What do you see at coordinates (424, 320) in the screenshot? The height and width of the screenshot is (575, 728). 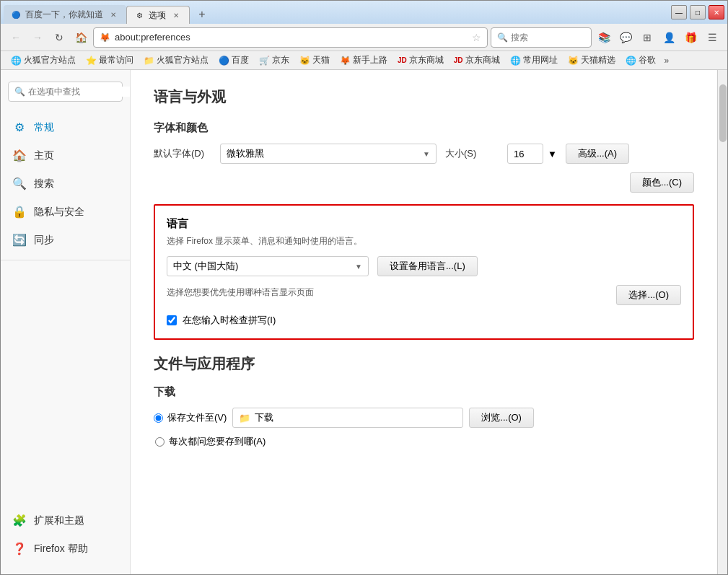 I see `spellcheck-row: 在您输入时检查拼写(I)` at bounding box center [424, 320].